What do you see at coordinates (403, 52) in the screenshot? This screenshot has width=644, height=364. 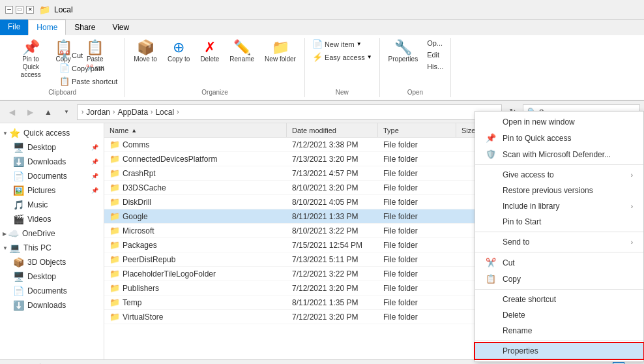 I see `properties-button: 🔧 Properties` at bounding box center [403, 52].